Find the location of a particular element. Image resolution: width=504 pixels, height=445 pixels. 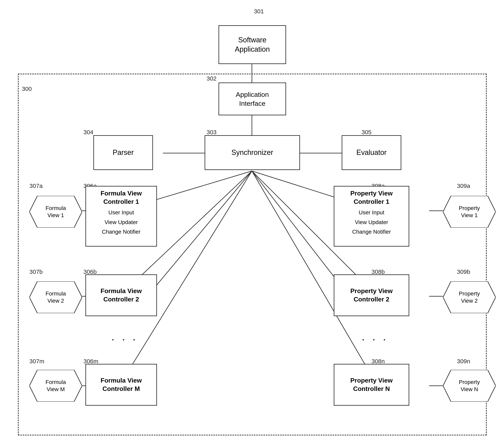

pvcn-label: Property View Controller N is located at coordinates (372, 385).